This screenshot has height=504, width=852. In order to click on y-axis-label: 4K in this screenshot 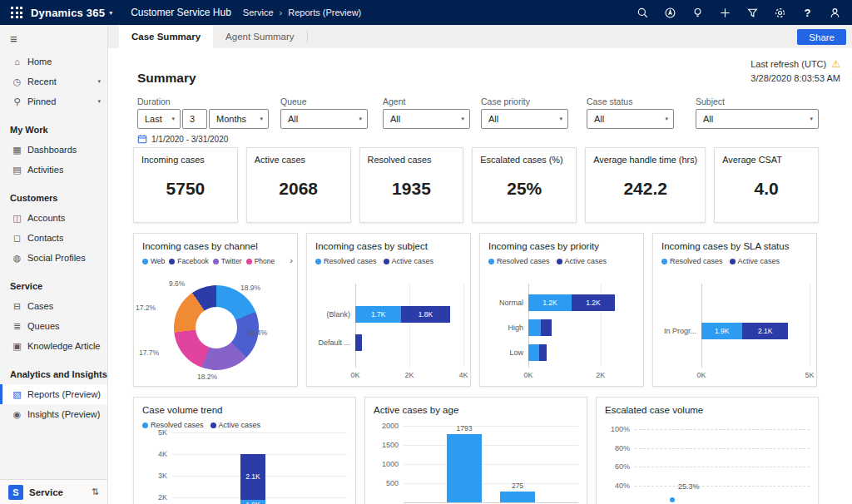, I will do `click(156, 454)`.